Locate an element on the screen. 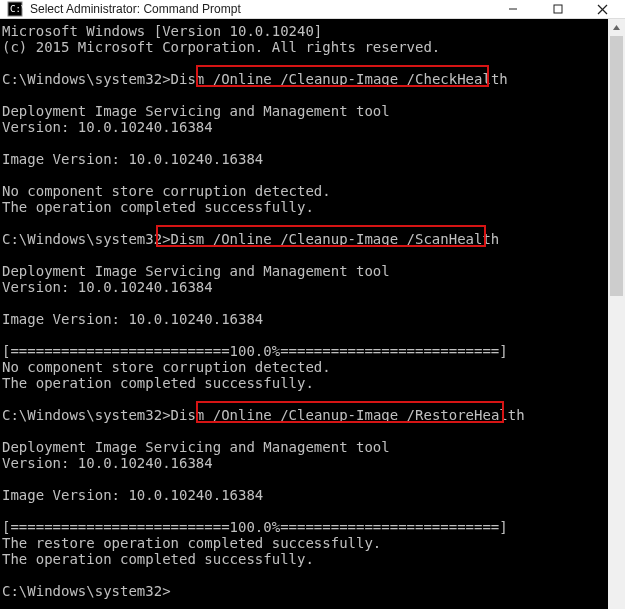 The height and width of the screenshot is (609, 625). minimize-button is located at coordinates (512, 9).